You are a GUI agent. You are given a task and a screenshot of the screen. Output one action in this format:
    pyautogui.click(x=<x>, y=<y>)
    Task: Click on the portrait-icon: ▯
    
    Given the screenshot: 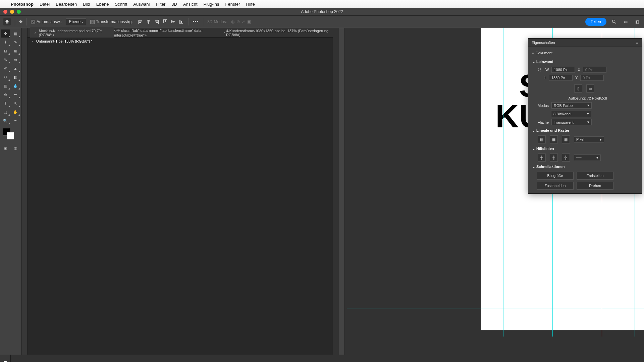 What is the action you would take?
    pyautogui.click(x=578, y=88)
    